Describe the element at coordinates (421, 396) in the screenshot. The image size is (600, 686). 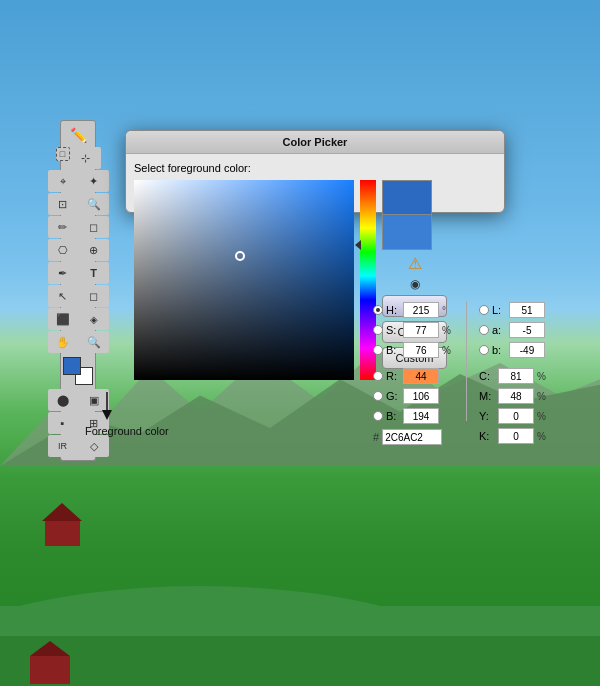
I see `g-input` at that location.